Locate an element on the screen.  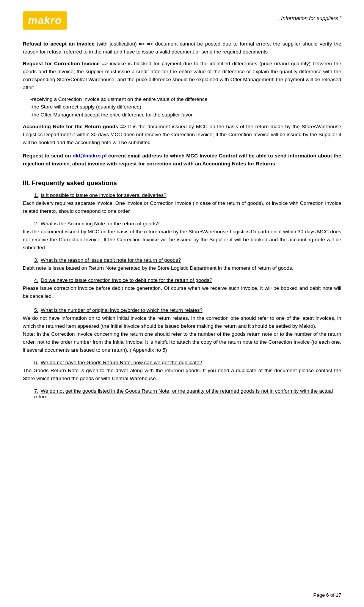
intro-para2: Request for Correction Invoice => invoic… is located at coordinates (182, 76).